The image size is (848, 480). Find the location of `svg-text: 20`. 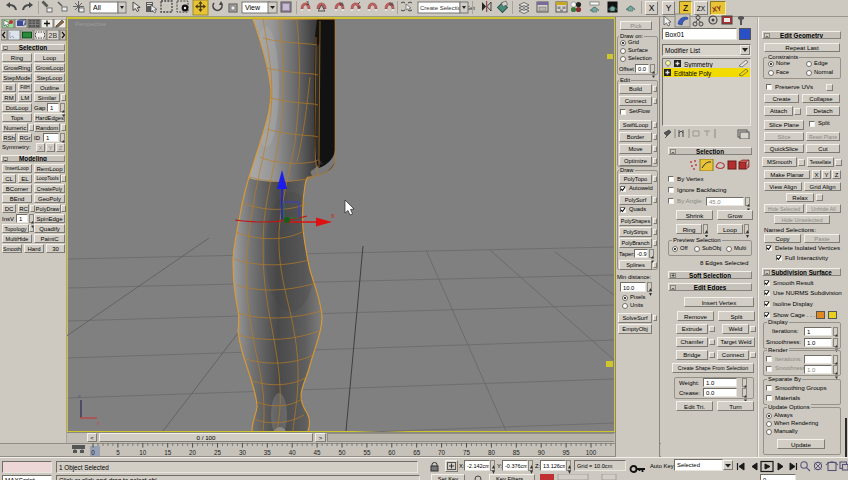

svg-text: 20 is located at coordinates (193, 452).